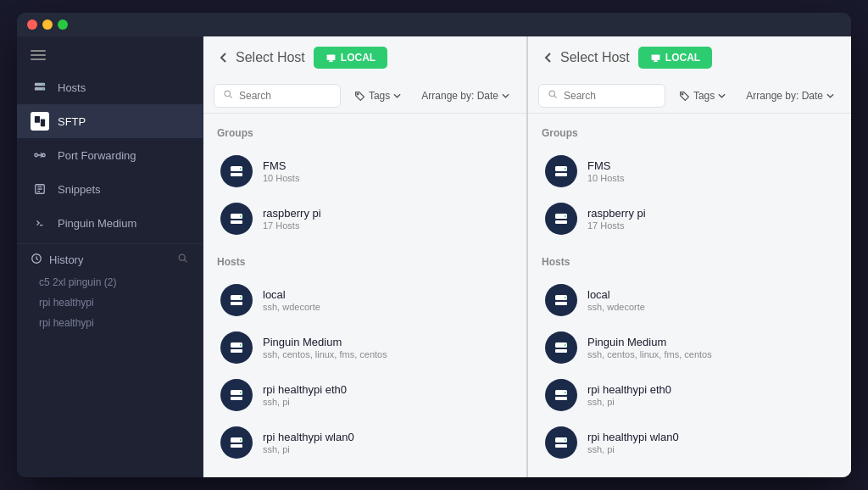 This screenshot has width=868, height=490. Describe the element at coordinates (364, 262) in the screenshot. I see `panel-left-hosts-label: Hosts` at that location.